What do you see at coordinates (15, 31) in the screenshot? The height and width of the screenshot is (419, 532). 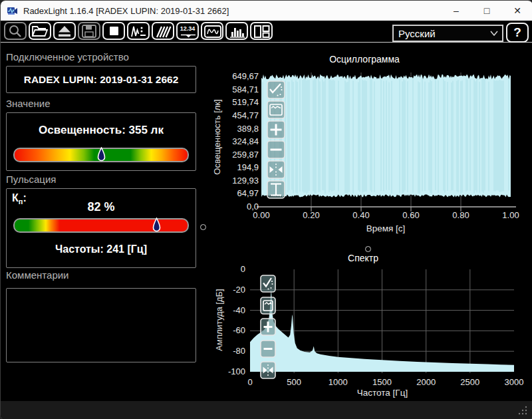 I see `toolbar-zoom-tool-button` at bounding box center [15, 31].